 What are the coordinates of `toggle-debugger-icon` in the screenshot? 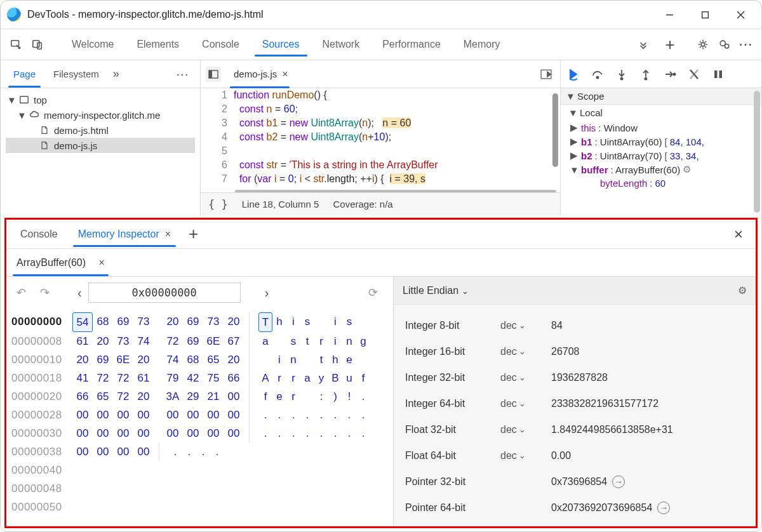 It's located at (546, 74).